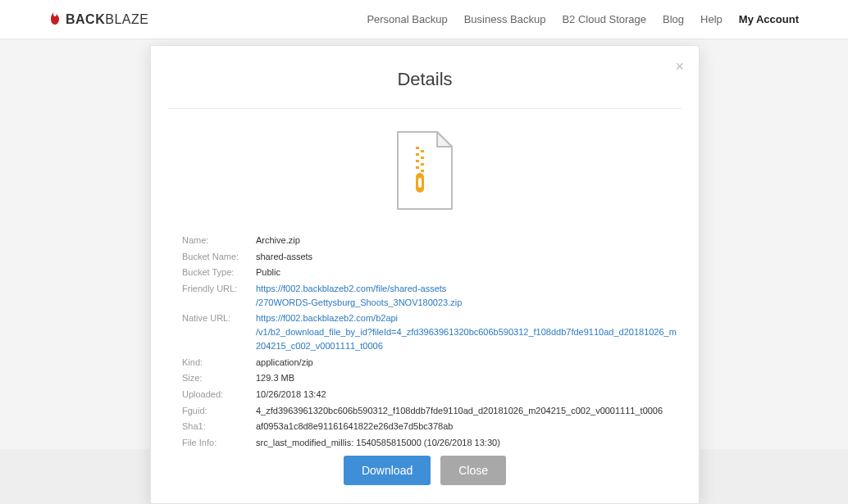 The image size is (848, 504). Describe the element at coordinates (387, 470) in the screenshot. I see `download-button: Download` at that location.